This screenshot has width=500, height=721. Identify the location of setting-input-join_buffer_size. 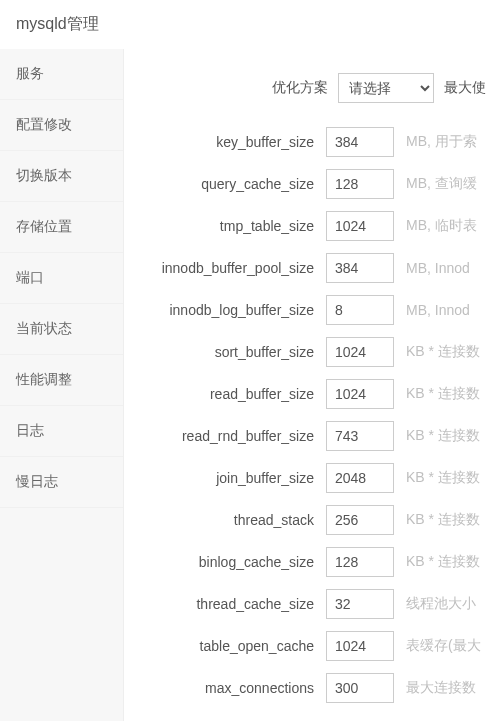
(360, 478).